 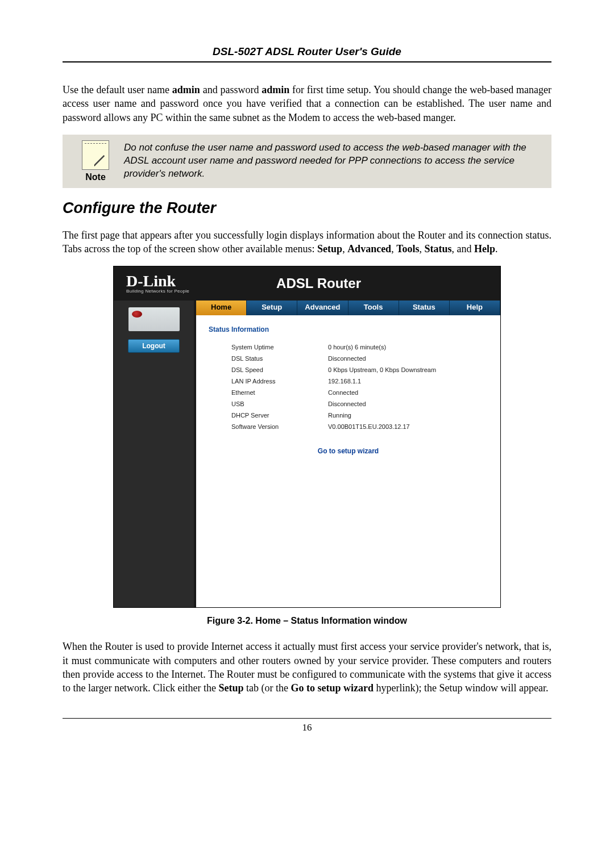 I want to click on status-value: Running, so click(x=408, y=415).